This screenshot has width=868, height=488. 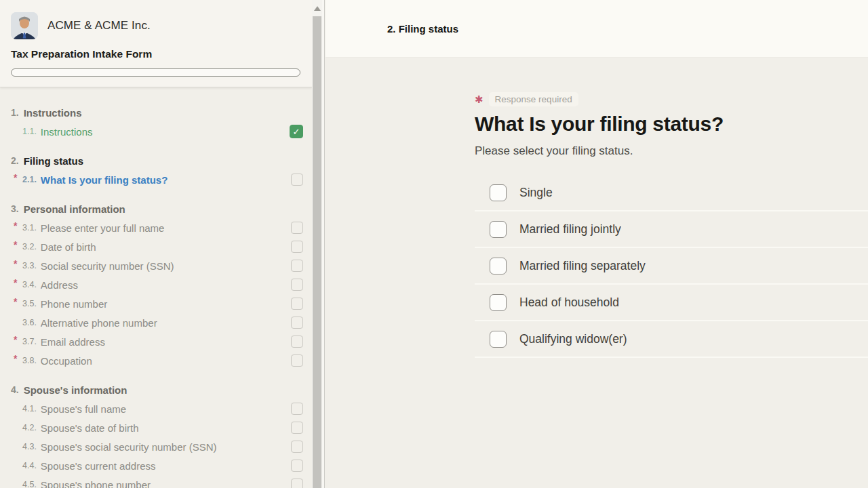 What do you see at coordinates (30, 266) in the screenshot?
I see `item-number: 3.3.` at bounding box center [30, 266].